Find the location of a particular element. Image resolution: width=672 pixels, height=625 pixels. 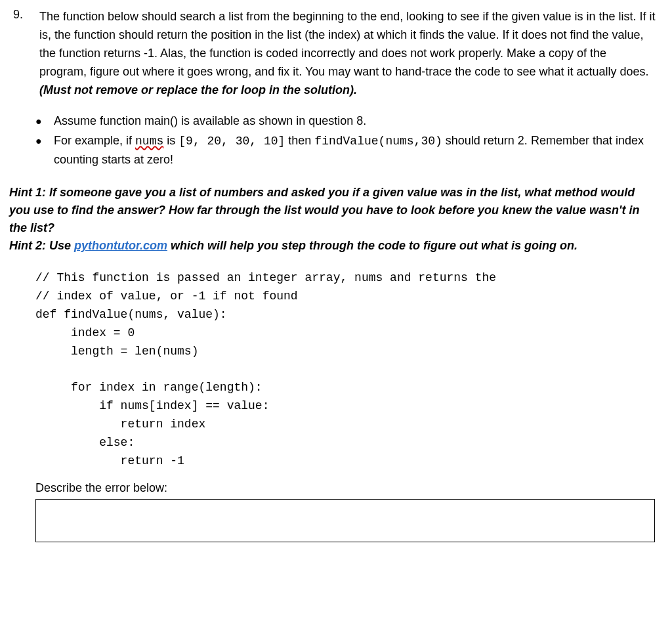

pythontutor-link: pythontutor.com is located at coordinates (121, 246).